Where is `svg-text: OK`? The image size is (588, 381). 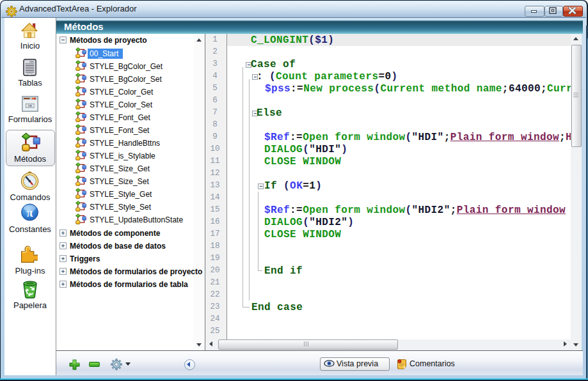 svg-text: OK is located at coordinates (31, 106).